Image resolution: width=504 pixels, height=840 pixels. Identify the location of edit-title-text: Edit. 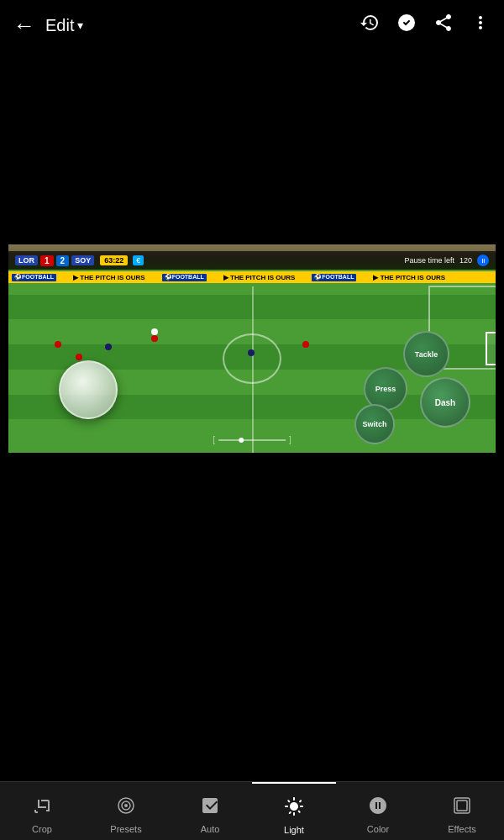
(60, 25).